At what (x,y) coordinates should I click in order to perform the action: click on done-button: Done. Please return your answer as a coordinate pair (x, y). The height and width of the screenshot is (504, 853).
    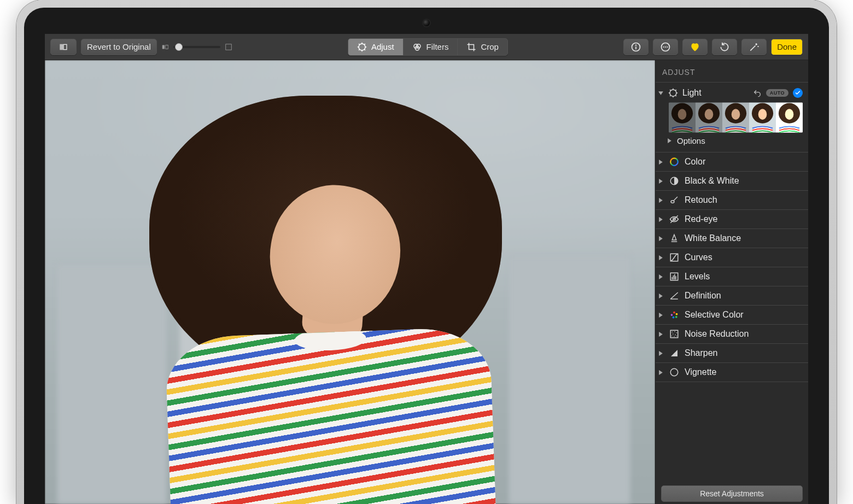
    Looking at the image, I should click on (787, 47).